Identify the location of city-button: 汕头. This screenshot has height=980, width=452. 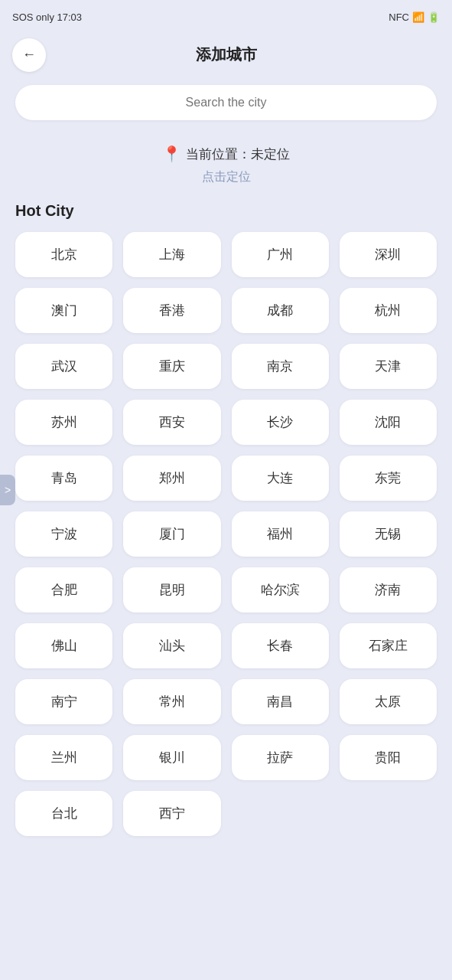
(171, 646).